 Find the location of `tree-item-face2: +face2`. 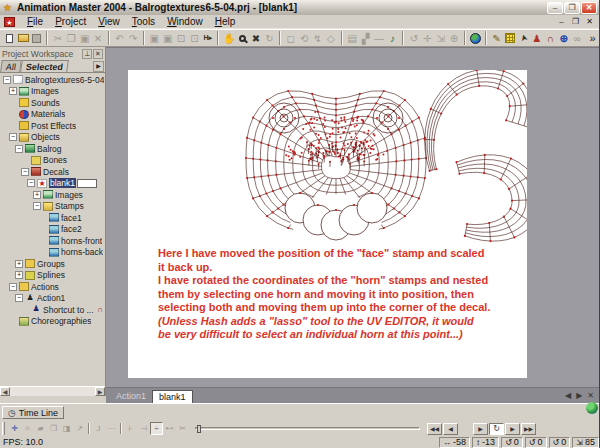

tree-item-face2: +face2 is located at coordinates (52, 230).